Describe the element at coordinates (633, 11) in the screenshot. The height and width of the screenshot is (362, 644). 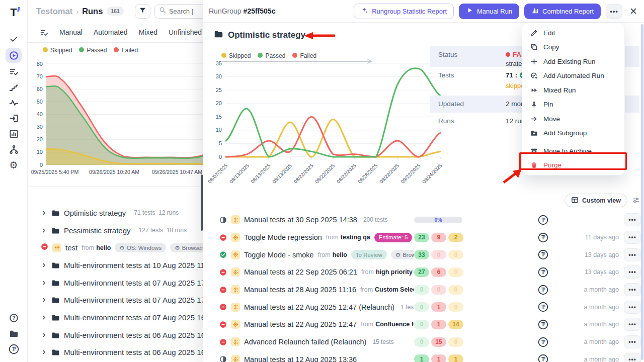
I see `close-panel-icon` at that location.